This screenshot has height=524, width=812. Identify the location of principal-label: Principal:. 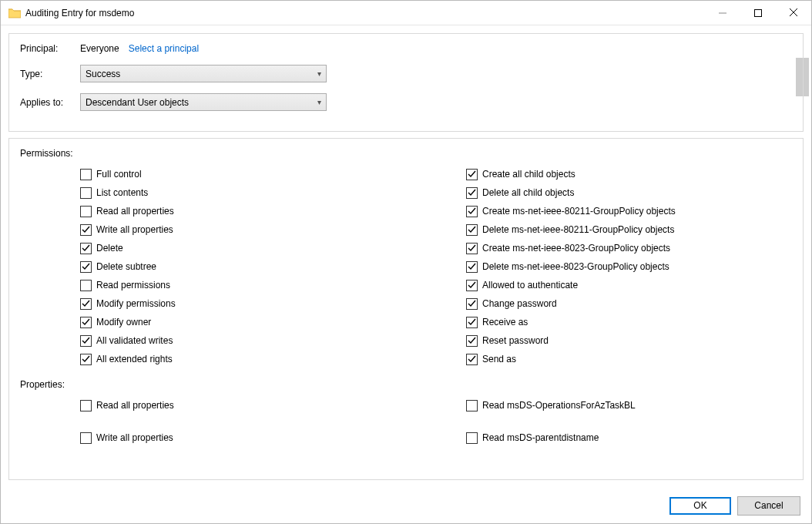
(50, 49).